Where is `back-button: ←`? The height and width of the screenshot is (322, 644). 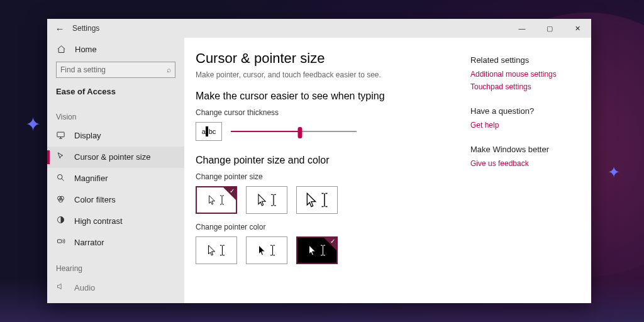 back-button: ← is located at coordinates (60, 29).